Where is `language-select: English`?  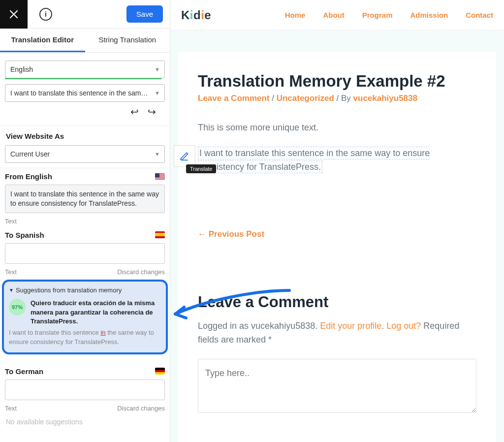 language-select: English is located at coordinates (85, 69).